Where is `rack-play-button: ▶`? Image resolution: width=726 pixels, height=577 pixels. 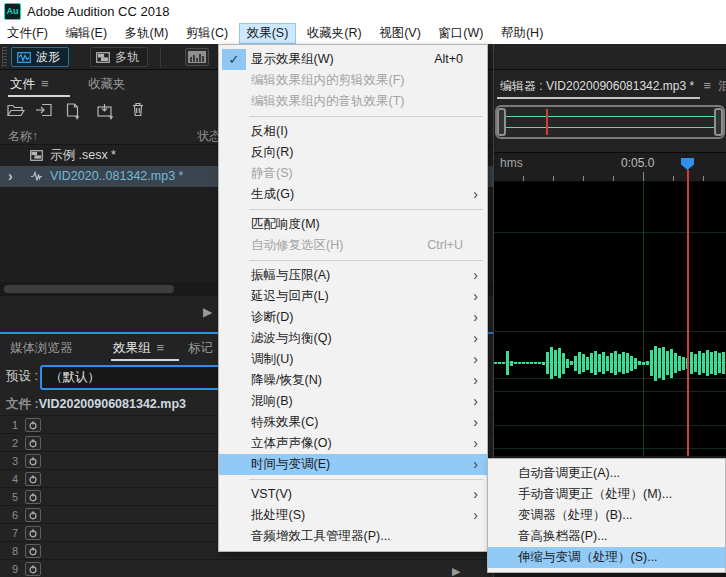 rack-play-button: ▶ is located at coordinates (456, 571).